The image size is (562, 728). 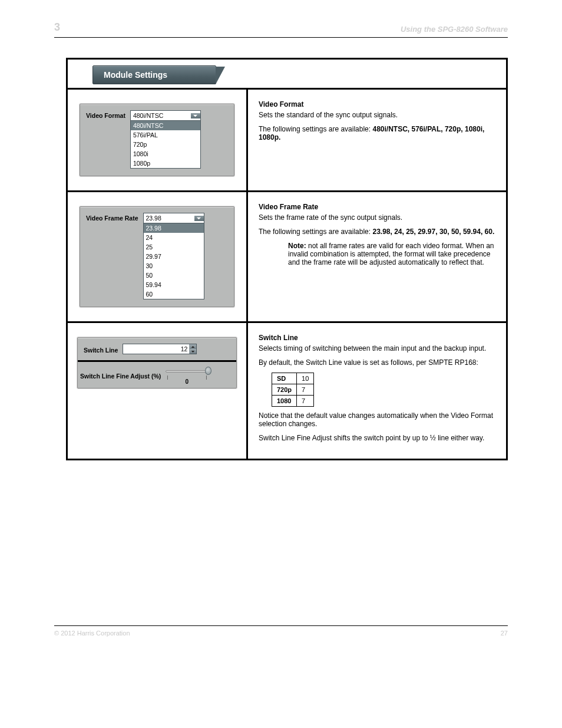 What do you see at coordinates (57, 27) in the screenshot?
I see `chapter-number: 3` at bounding box center [57, 27].